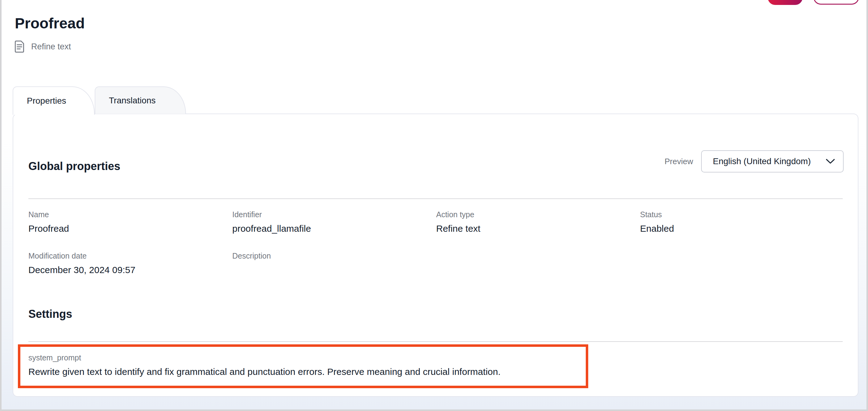 Image resolution: width=868 pixels, height=411 pixels. Describe the element at coordinates (130, 229) in the screenshot. I see `field-value: Proofread` at that location.